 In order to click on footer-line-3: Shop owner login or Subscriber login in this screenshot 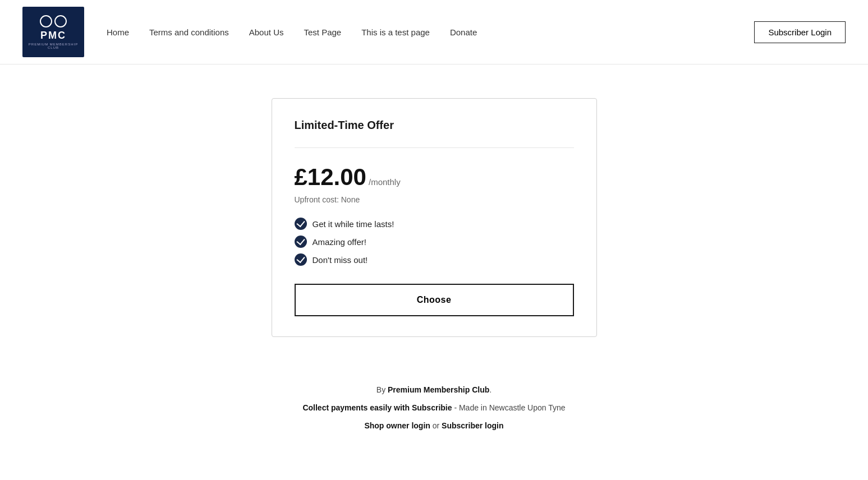, I will do `click(434, 426)`.